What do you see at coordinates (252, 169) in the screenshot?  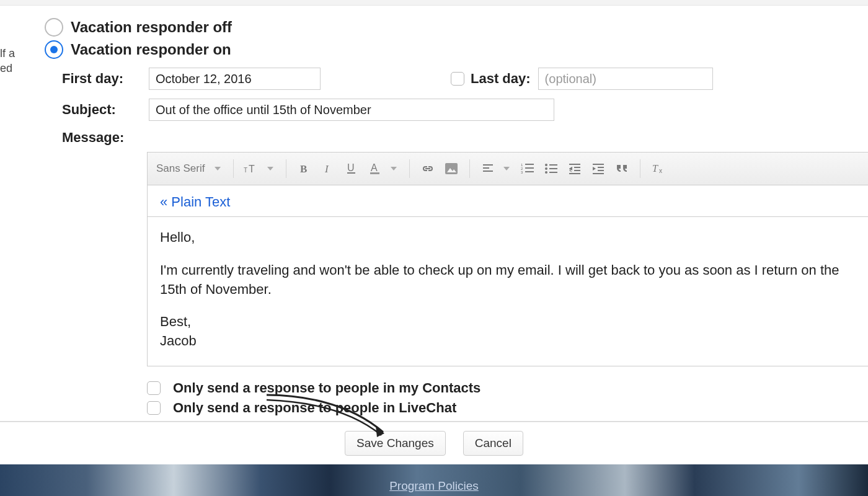 I see `font-size-icon: TT` at bounding box center [252, 169].